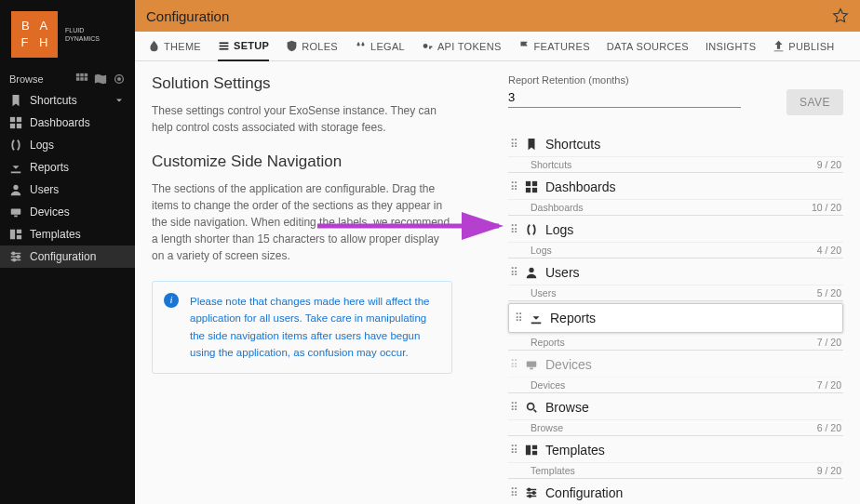 The height and width of the screenshot is (504, 860). I want to click on nav-config-row-dashboards: ⠿Dashboards, so click(676, 188).